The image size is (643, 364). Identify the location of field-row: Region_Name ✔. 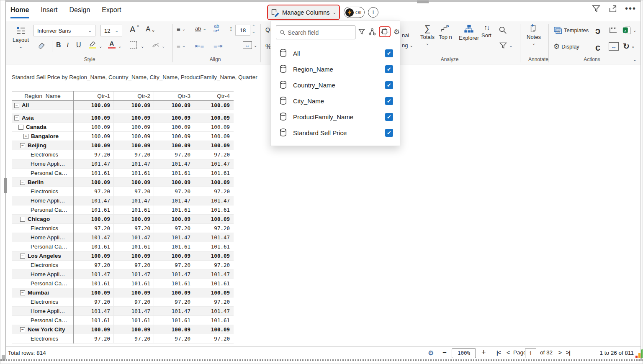
(335, 69).